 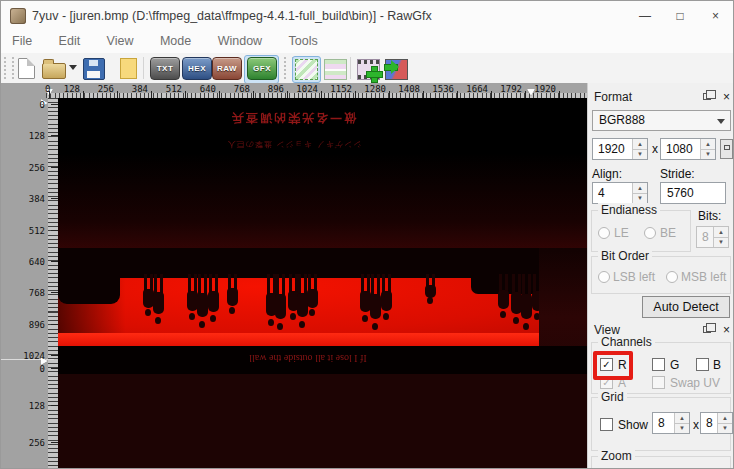 What do you see at coordinates (29, 262) in the screenshot?
I see `v-ruler-label: 640` at bounding box center [29, 262].